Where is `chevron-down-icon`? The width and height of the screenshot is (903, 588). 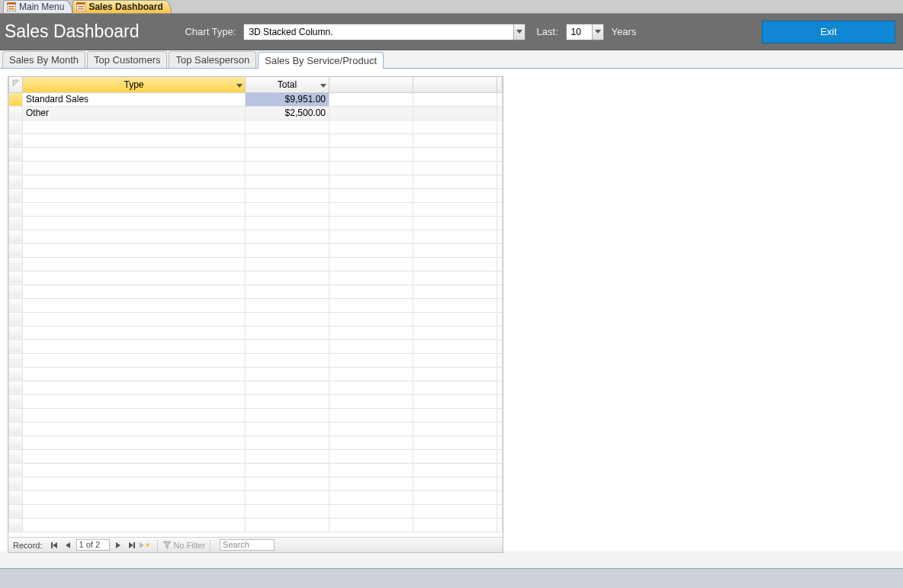 chevron-down-icon is located at coordinates (239, 85).